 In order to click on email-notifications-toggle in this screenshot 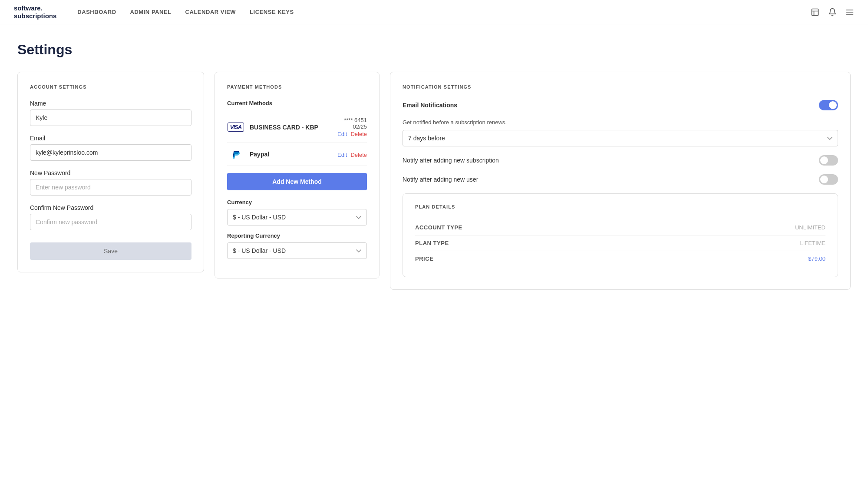, I will do `click(828, 105)`.